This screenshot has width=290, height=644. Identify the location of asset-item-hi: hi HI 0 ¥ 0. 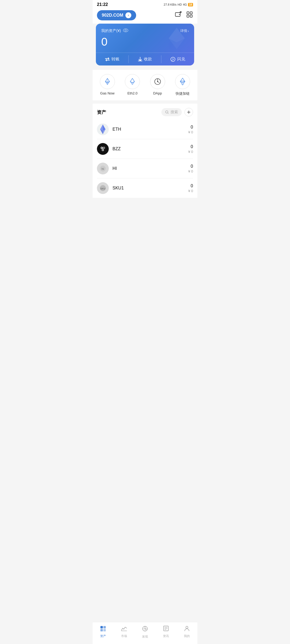
(145, 169).